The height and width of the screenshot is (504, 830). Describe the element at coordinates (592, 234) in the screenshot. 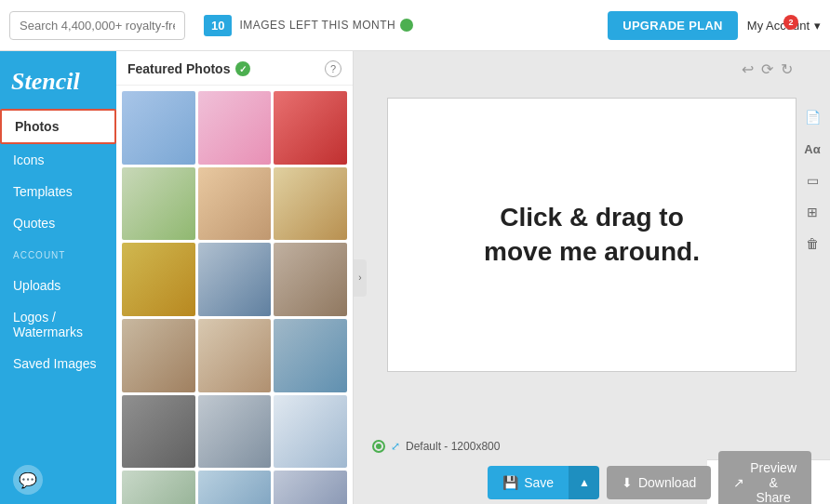

I see `canvas-placeholder-text: Click & drag tomove me around.` at that location.